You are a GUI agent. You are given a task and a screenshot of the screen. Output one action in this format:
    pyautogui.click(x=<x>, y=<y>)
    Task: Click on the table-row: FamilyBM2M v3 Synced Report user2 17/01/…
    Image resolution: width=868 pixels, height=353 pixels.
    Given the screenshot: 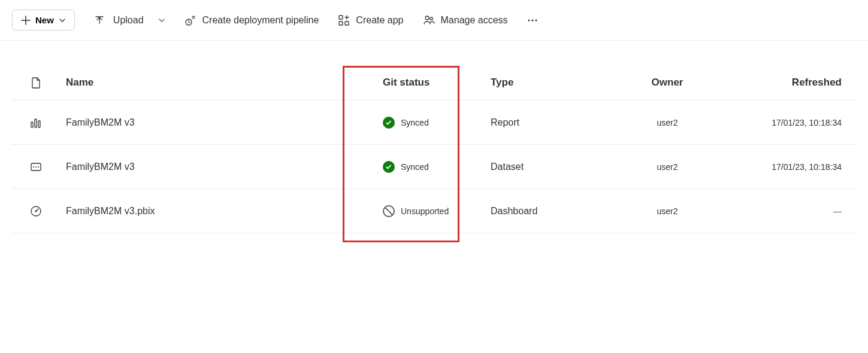 What is the action you would take?
    pyautogui.click(x=434, y=123)
    